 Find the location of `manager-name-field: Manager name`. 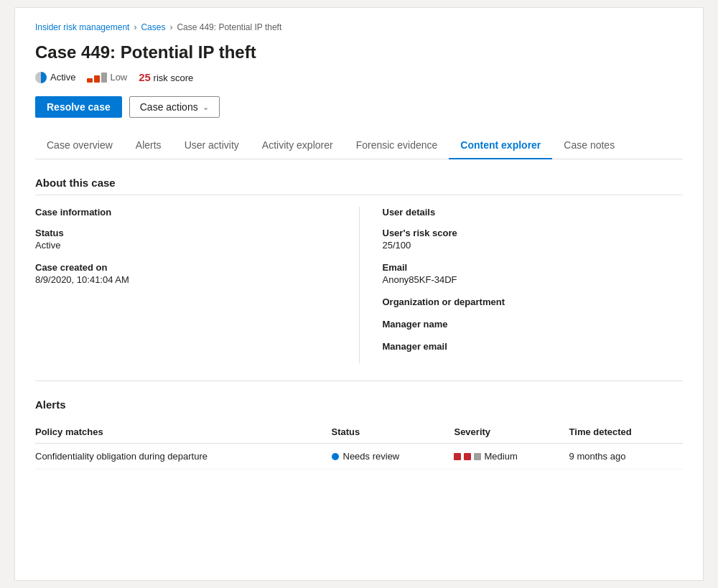

manager-name-field: Manager name is located at coordinates (533, 325).